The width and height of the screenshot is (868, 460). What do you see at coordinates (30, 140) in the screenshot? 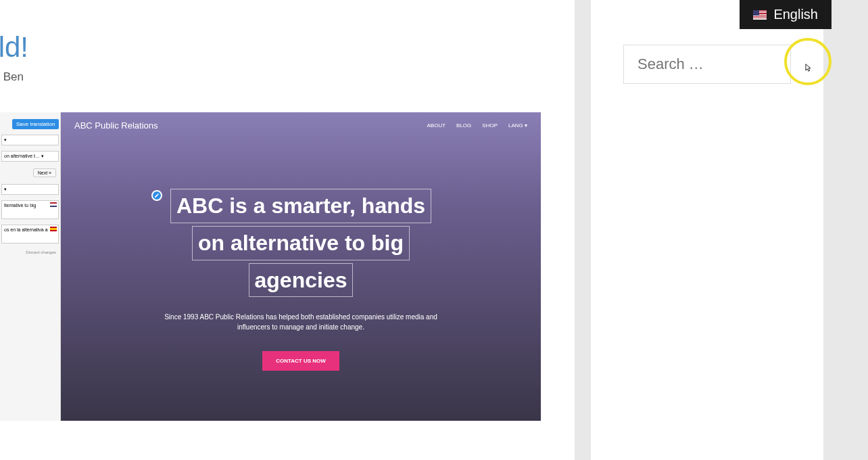
I see `translation-source-select: ▾` at bounding box center [30, 140].